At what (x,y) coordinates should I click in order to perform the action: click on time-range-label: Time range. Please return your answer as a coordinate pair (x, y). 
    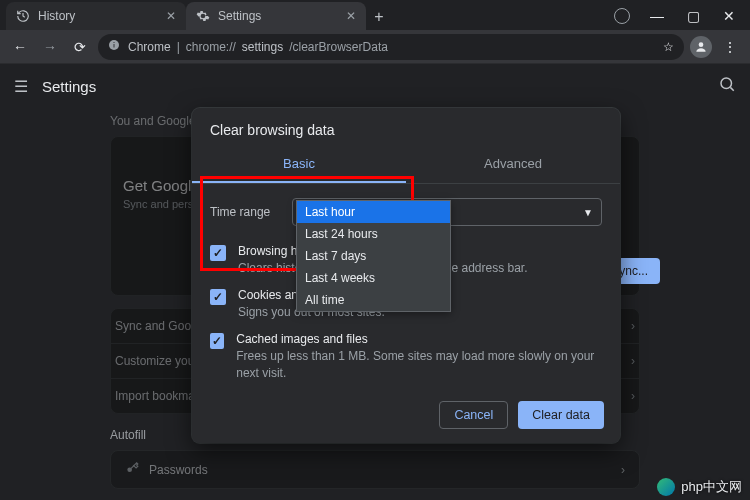
    Looking at the image, I should click on (245, 212).